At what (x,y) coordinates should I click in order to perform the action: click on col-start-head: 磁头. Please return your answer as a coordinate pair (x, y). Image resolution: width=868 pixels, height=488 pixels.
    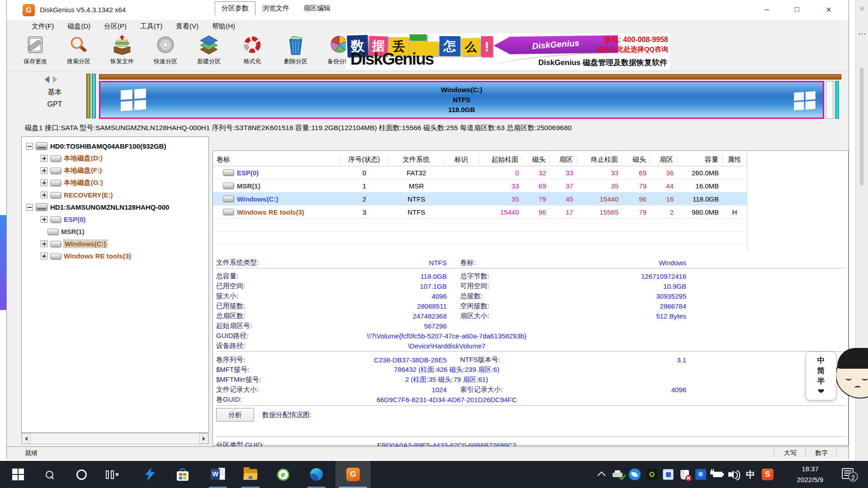
    Looking at the image, I should click on (536, 160).